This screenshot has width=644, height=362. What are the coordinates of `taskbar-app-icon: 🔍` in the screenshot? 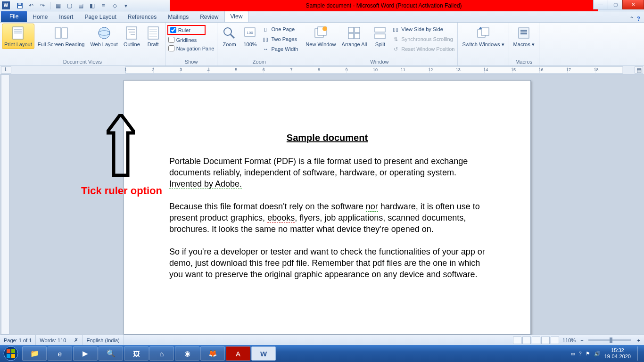 It's located at (111, 354).